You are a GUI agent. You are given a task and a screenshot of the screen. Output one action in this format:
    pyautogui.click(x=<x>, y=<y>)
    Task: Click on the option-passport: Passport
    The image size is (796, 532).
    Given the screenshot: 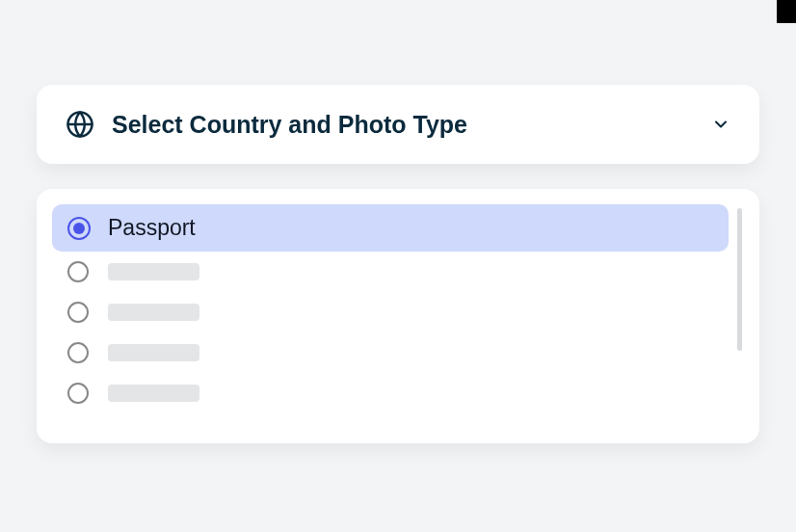 What is the action you would take?
    pyautogui.click(x=390, y=227)
    